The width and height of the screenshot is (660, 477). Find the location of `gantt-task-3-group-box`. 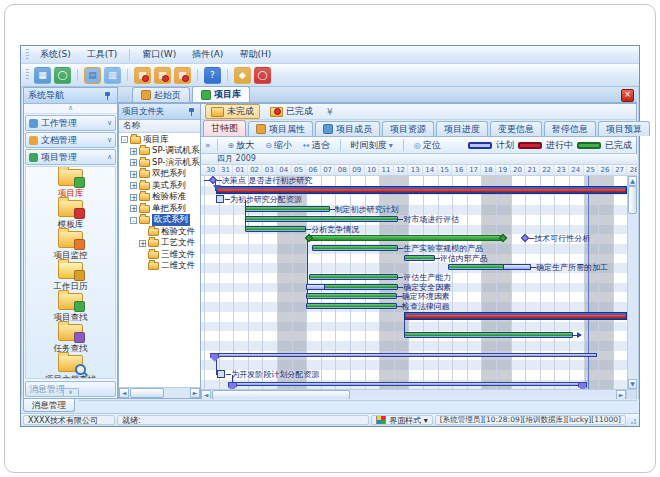

gantt-task-3-group-box is located at coordinates (220, 199).